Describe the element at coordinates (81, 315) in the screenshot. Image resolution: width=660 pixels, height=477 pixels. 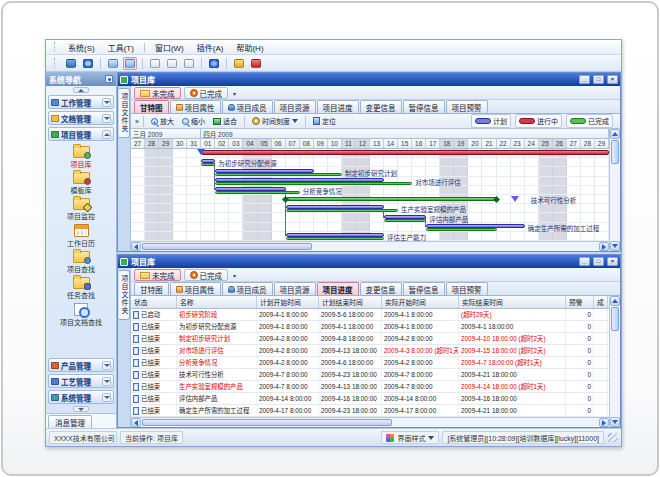
I see `nav-item-项目文档查找: 项目文档查找` at that location.